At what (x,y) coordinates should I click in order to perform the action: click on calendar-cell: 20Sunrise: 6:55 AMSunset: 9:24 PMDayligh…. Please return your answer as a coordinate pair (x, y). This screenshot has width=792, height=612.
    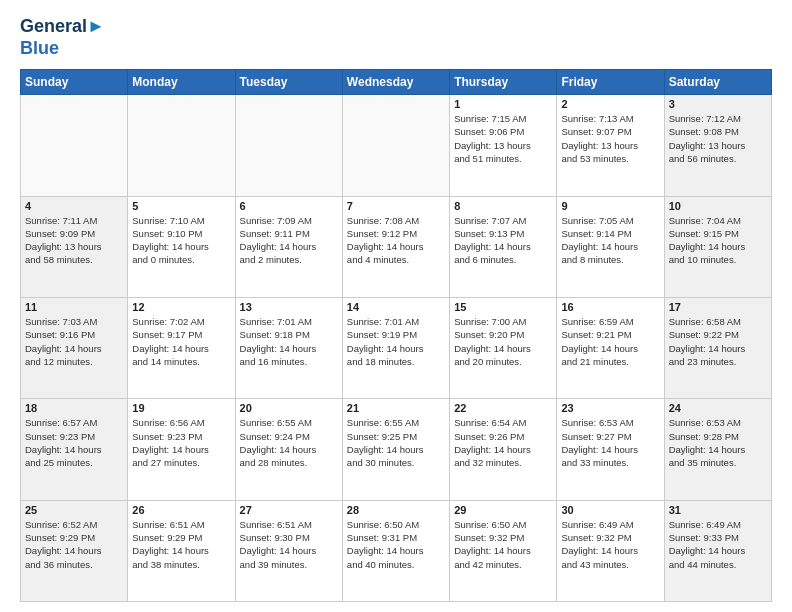
    Looking at the image, I should click on (288, 450).